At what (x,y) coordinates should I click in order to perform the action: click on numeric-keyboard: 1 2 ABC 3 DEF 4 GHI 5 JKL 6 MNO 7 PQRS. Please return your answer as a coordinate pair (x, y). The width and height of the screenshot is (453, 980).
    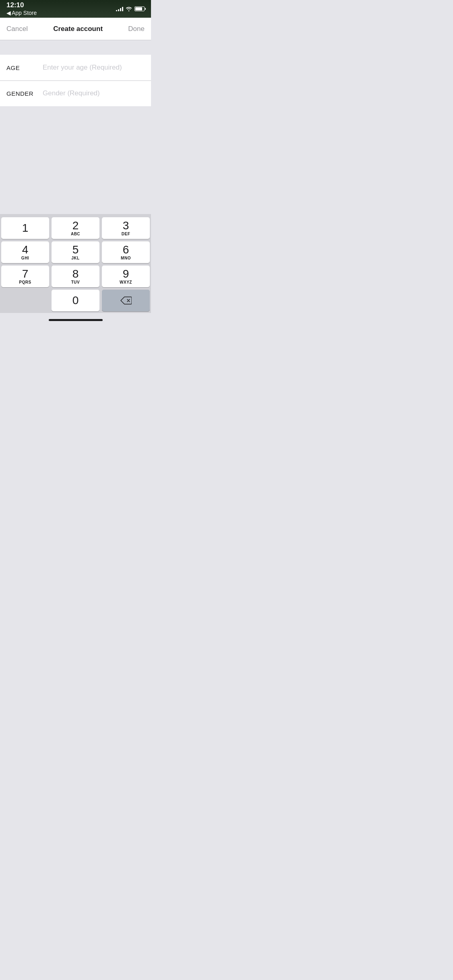
    Looking at the image, I should click on (76, 264).